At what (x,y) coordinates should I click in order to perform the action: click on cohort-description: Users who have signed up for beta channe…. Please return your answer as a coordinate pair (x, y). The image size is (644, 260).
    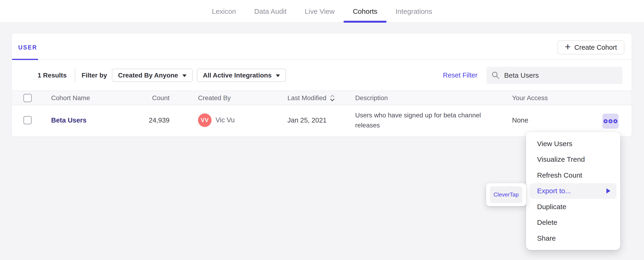
    Looking at the image, I should click on (426, 120).